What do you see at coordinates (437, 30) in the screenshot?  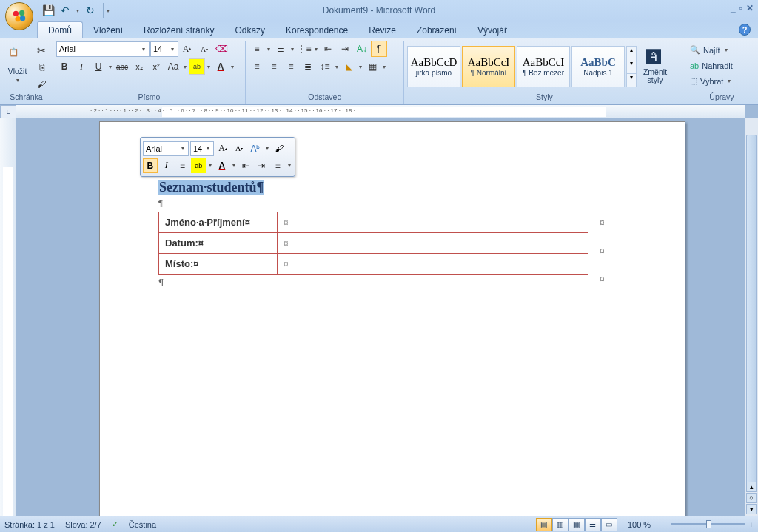 I see `tab-view: Zobrazení` at bounding box center [437, 30].